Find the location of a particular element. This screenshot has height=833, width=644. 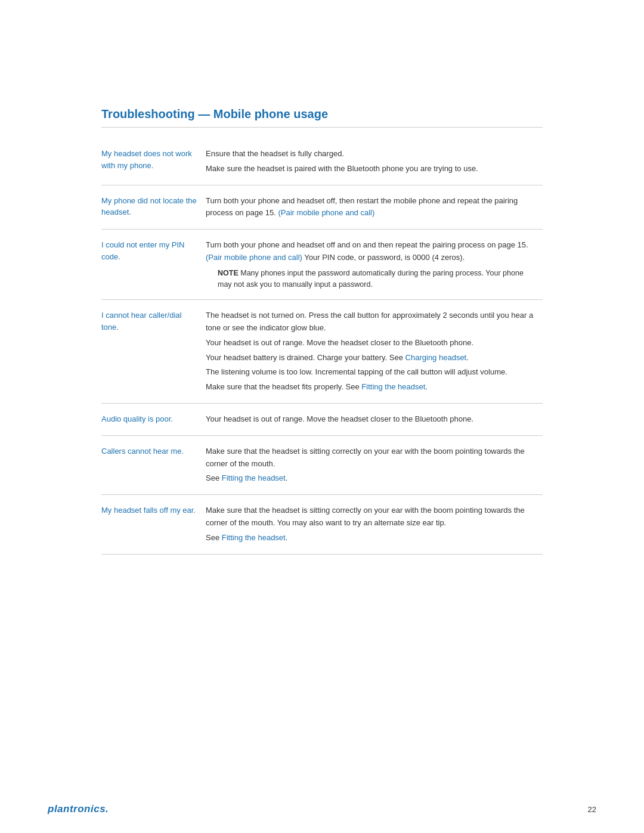

issue-cell: Audio quality is poor. is located at coordinates (154, 420).